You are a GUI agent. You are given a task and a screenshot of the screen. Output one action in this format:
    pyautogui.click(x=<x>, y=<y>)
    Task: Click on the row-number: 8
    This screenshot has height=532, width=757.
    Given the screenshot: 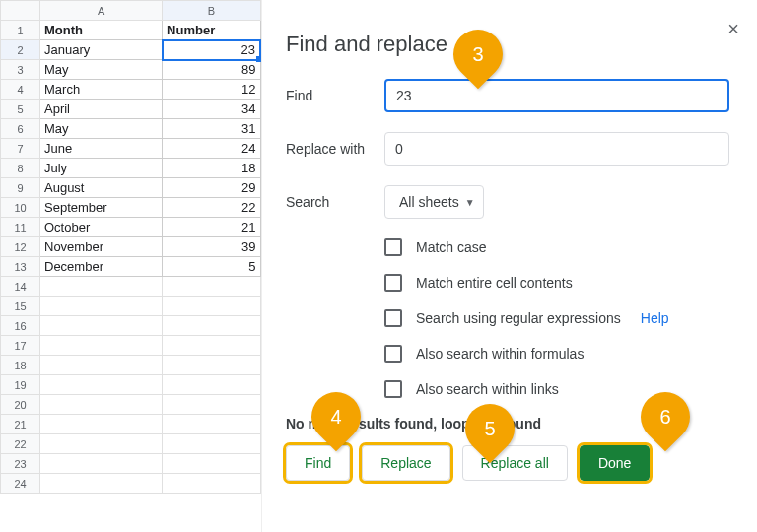 What is the action you would take?
    pyautogui.click(x=21, y=168)
    